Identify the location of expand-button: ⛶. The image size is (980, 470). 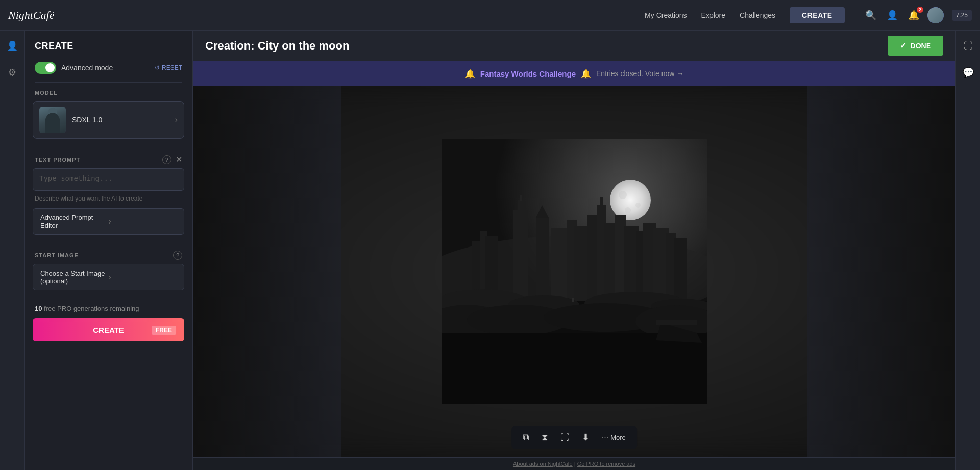
(565, 438).